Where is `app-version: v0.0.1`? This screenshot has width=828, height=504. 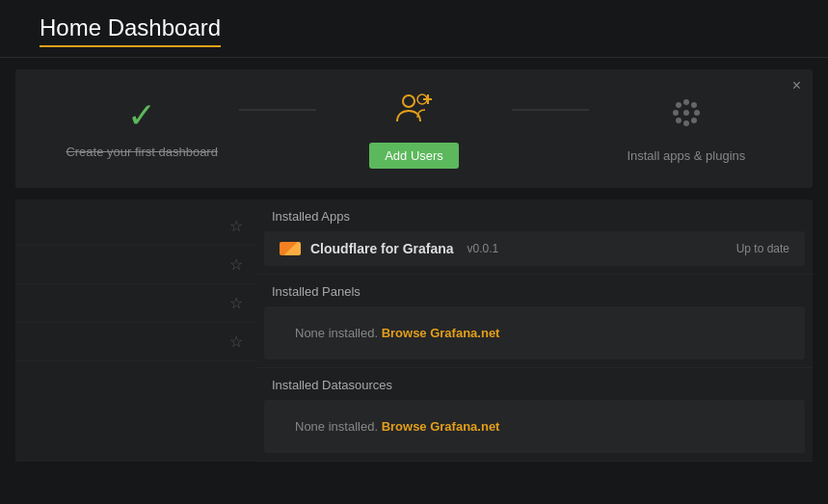
app-version: v0.0.1 is located at coordinates (484, 249).